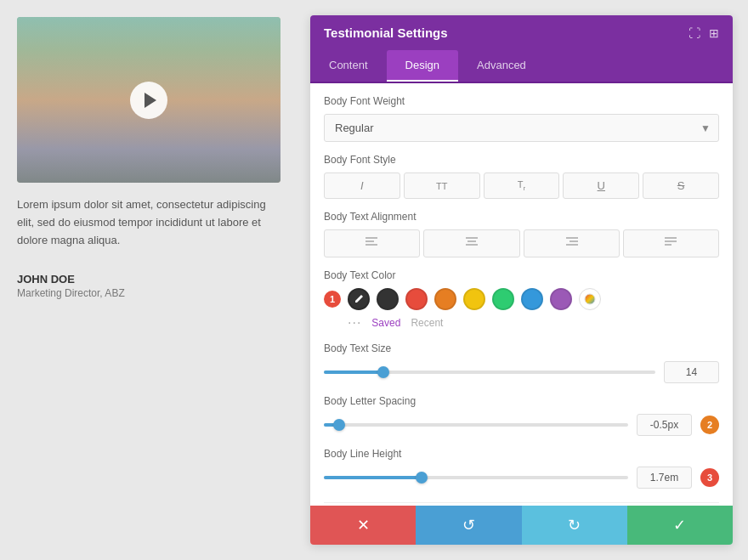 Image resolution: width=748 pixels, height=560 pixels. What do you see at coordinates (522, 300) in the screenshot?
I see `text-color-section: Body Text Color 1 ··· Saved` at bounding box center [522, 300].